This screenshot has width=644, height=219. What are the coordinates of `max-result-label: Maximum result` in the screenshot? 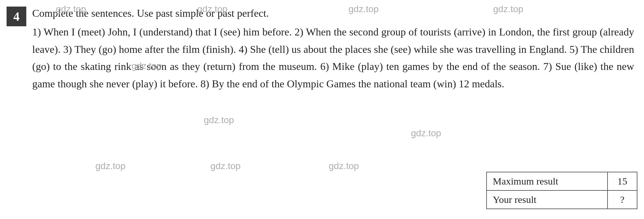 It's located at (547, 181).